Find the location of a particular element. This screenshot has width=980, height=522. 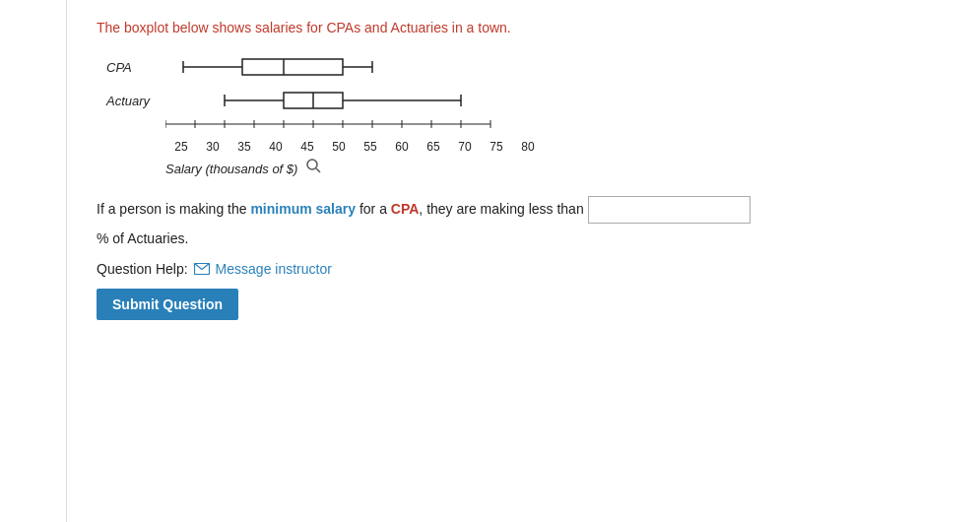

tick-65: 65 is located at coordinates (433, 147).